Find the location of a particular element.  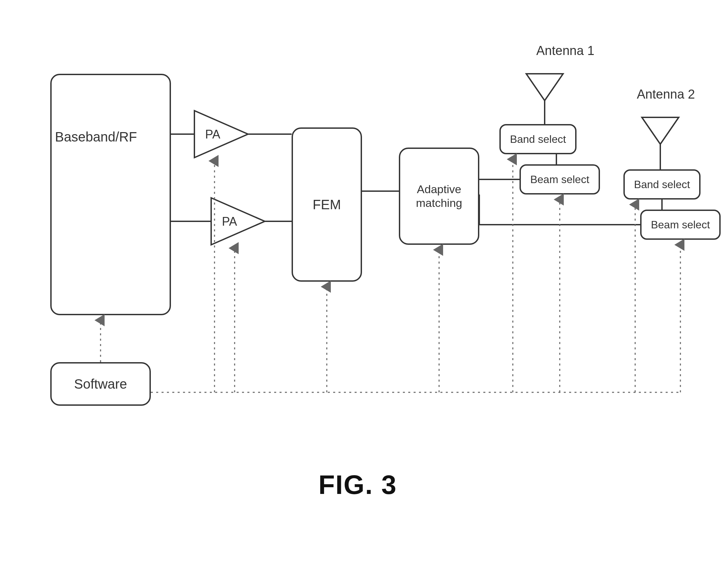

block-software: Software is located at coordinates (101, 384).